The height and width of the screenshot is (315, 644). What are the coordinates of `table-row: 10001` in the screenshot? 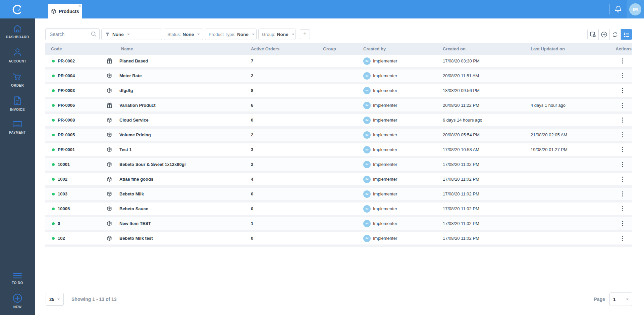 It's located at (339, 166).